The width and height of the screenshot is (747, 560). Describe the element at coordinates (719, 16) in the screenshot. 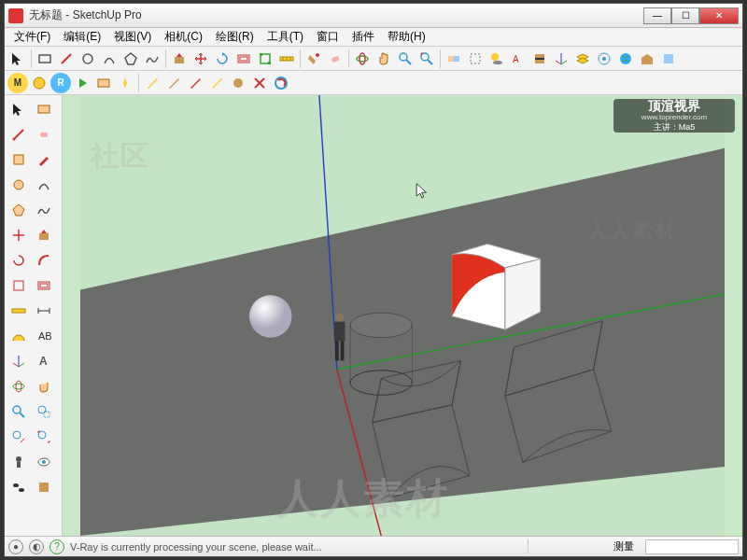

I see `close-button: ✕` at that location.